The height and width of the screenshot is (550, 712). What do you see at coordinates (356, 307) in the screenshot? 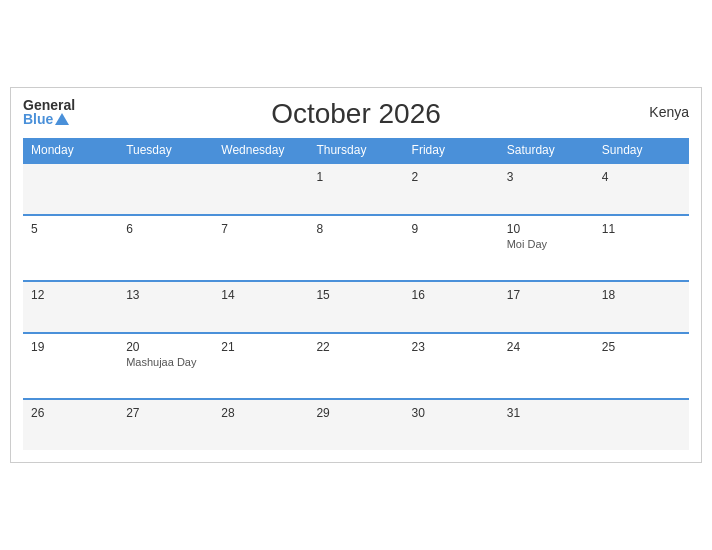
I see `calendar-cell: 15` at bounding box center [356, 307].